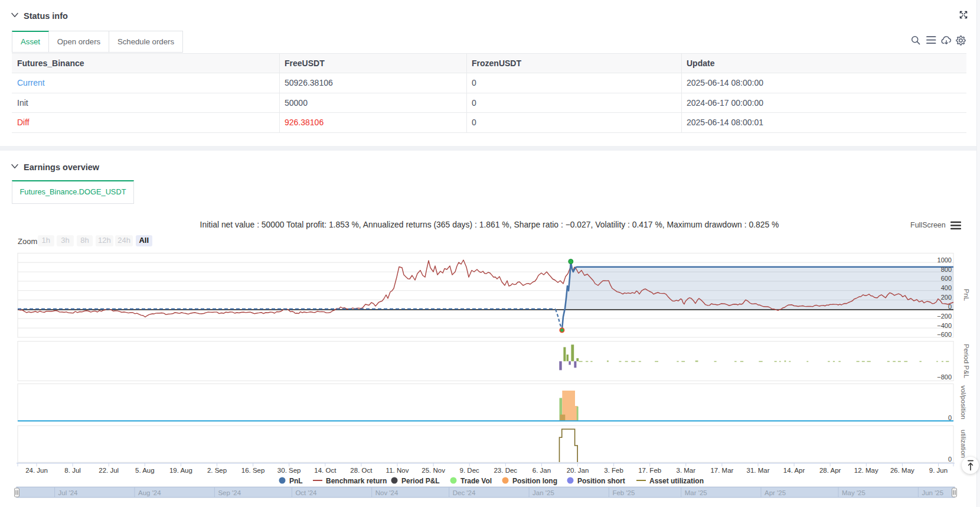  Describe the element at coordinates (306, 493) in the screenshot. I see `svg-text: Oct '24` at that location.